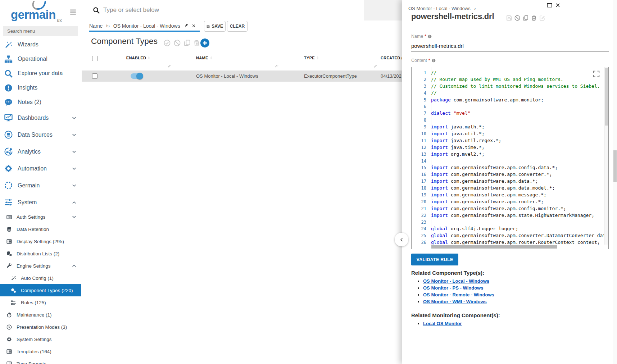 The width and height of the screenshot is (617, 364). I want to click on sidebar-item-rules-125: Rules (125), so click(40, 302).